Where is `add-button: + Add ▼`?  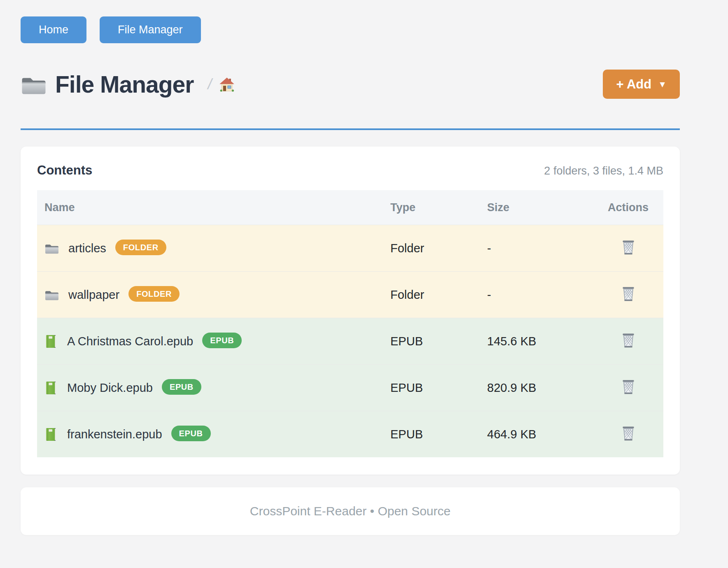
add-button: + Add ▼ is located at coordinates (642, 84).